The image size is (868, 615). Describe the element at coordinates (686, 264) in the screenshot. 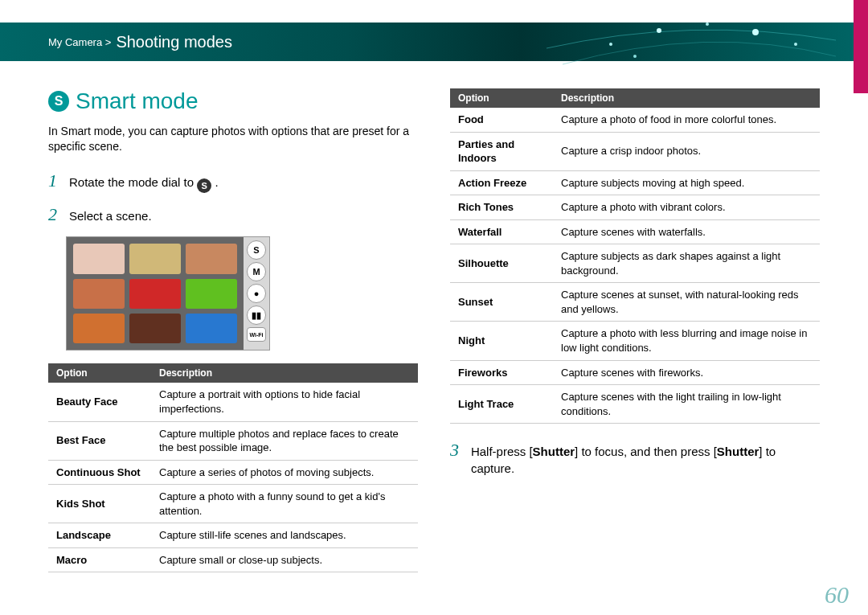

I see `option-description: Capture subjects as dark shapes against …` at that location.